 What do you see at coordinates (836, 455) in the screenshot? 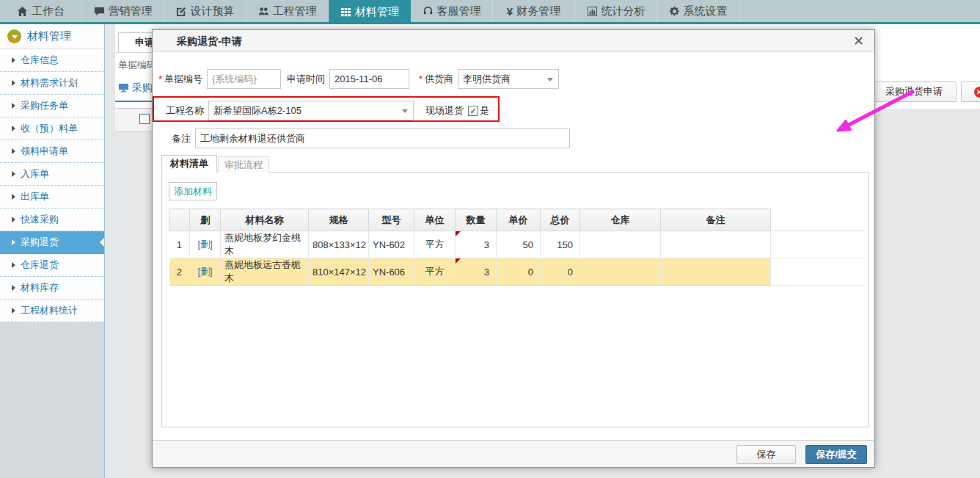
I see `save-submit-button: 保存/提交` at bounding box center [836, 455].